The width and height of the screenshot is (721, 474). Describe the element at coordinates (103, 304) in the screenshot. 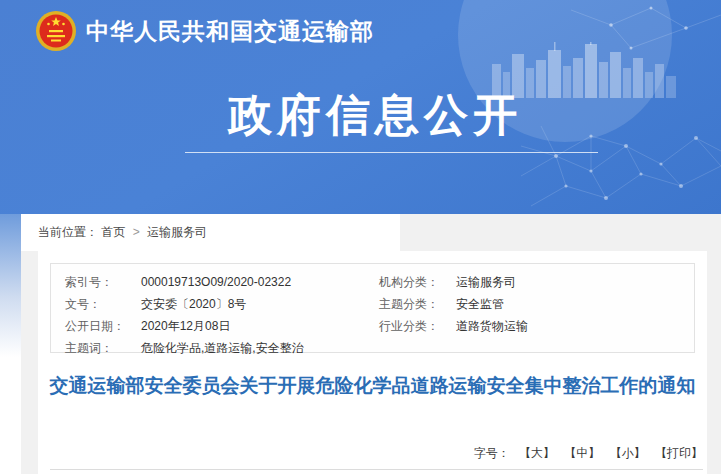

I see `meta-label-docnum: 文号：` at that location.